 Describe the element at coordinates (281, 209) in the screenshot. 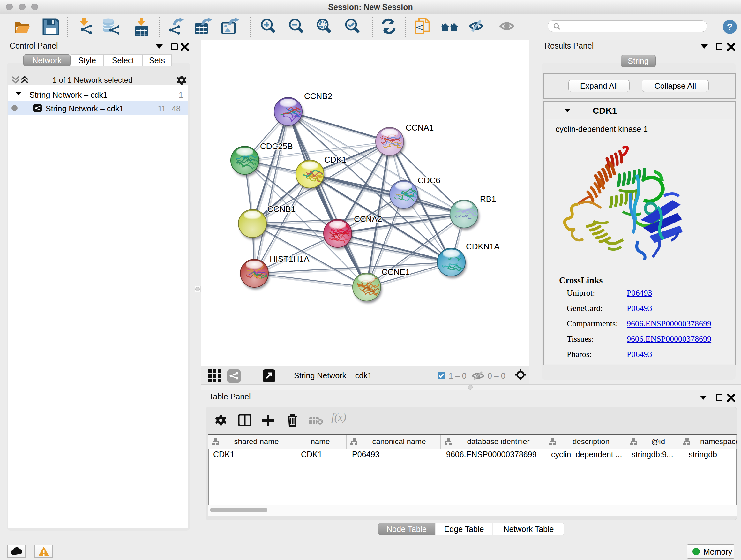

I see `svg-text: CCNB1` at that location.